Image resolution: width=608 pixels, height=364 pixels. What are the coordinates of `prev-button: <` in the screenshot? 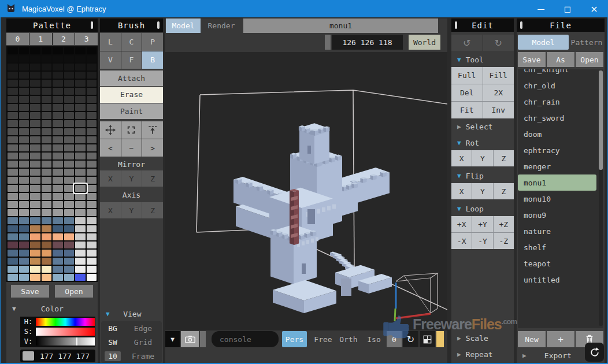 It's located at (110, 148).